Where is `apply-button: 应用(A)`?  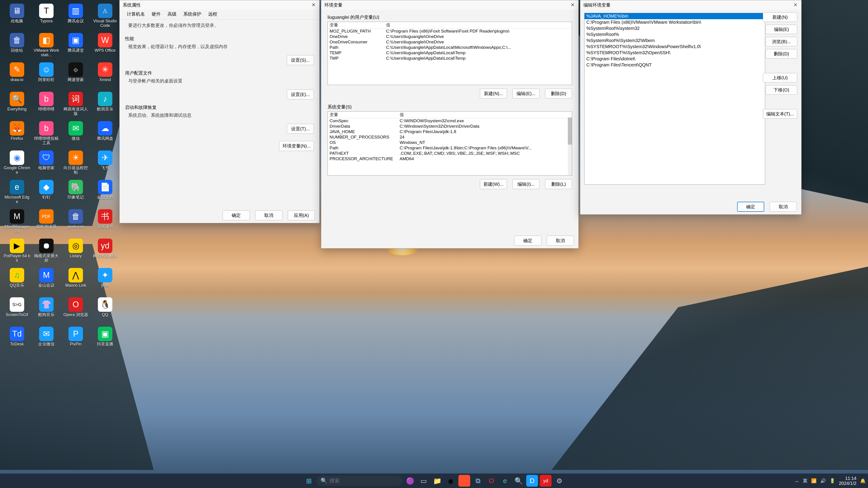 apply-button: 应用(A) is located at coordinates (301, 216).